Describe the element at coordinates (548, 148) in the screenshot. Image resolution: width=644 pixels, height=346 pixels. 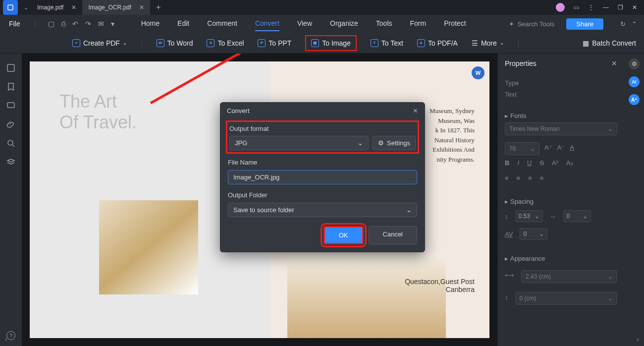
I see `font-increase-icon: A⁺` at that location.